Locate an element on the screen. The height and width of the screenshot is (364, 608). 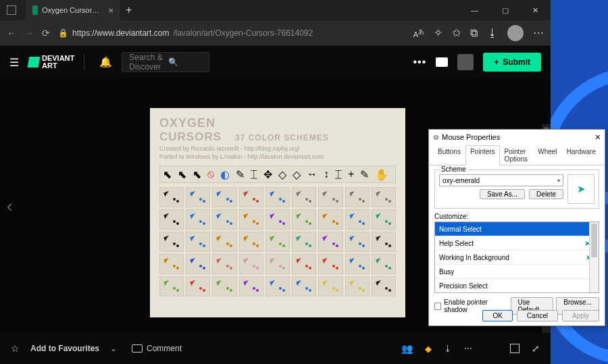
pointer-list-item: Help Select➤? is located at coordinates (517, 243).